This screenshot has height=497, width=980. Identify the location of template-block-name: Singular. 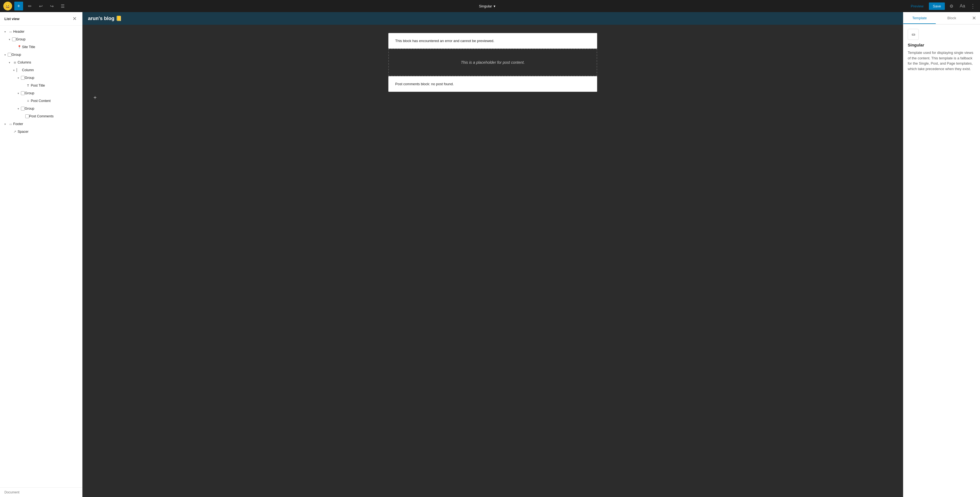
(942, 45).